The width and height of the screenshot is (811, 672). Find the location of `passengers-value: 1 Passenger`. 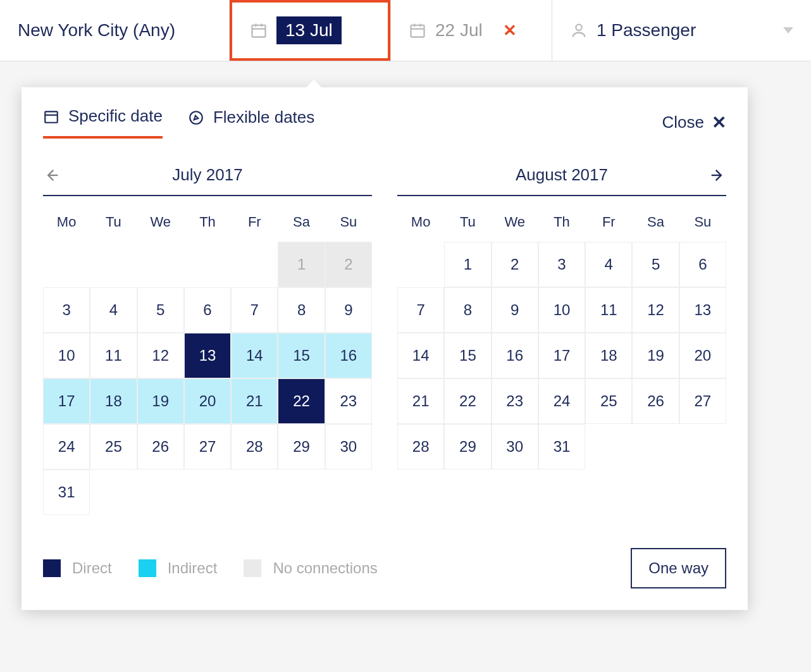

passengers-value: 1 Passenger is located at coordinates (647, 30).